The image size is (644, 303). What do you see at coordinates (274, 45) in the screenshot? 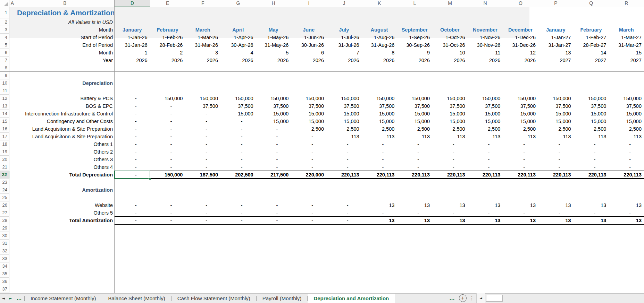
I see `end-of-period-H: 31-May-26` at bounding box center [274, 45].